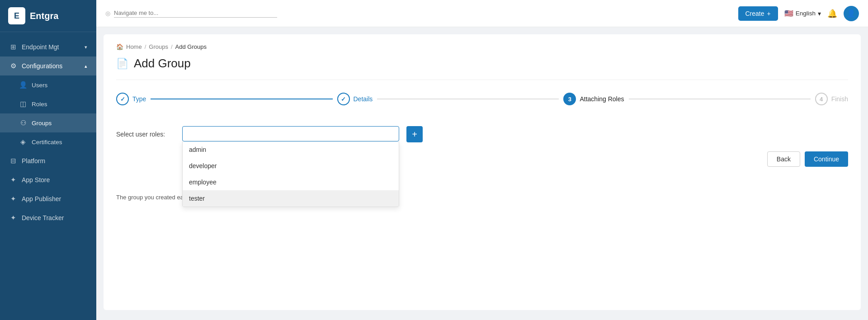 The width and height of the screenshot is (868, 320). Describe the element at coordinates (40, 104) in the screenshot. I see `sidebar-item-label: Roles` at that location.